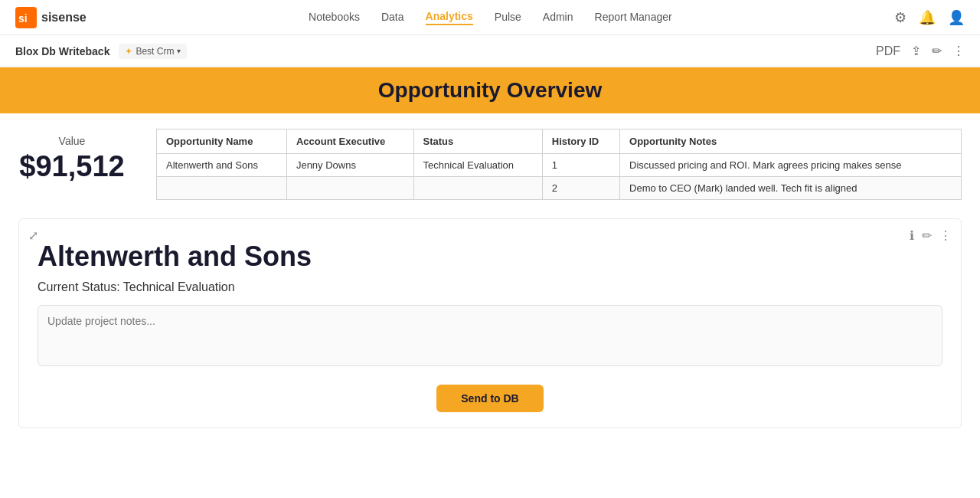 The width and height of the screenshot is (980, 498). What do you see at coordinates (888, 51) in the screenshot?
I see `pdf-export-icon: PDF` at bounding box center [888, 51].